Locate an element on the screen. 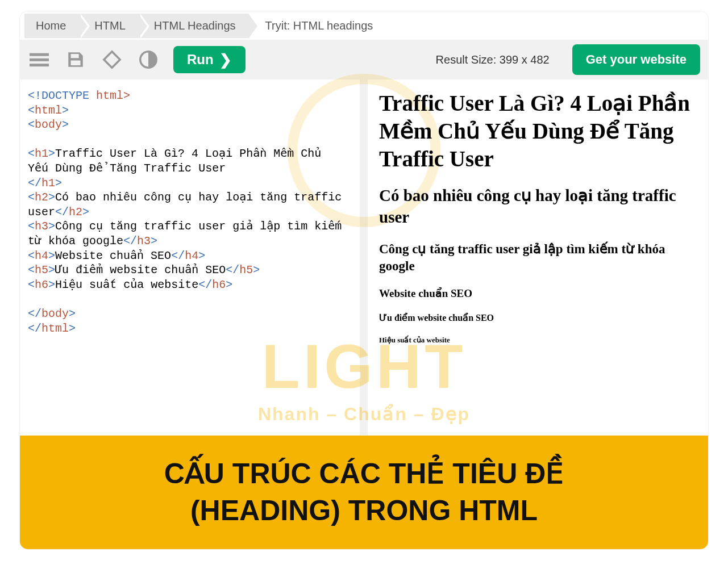 The width and height of the screenshot is (728, 569). run-button: Run ❯ is located at coordinates (209, 60).